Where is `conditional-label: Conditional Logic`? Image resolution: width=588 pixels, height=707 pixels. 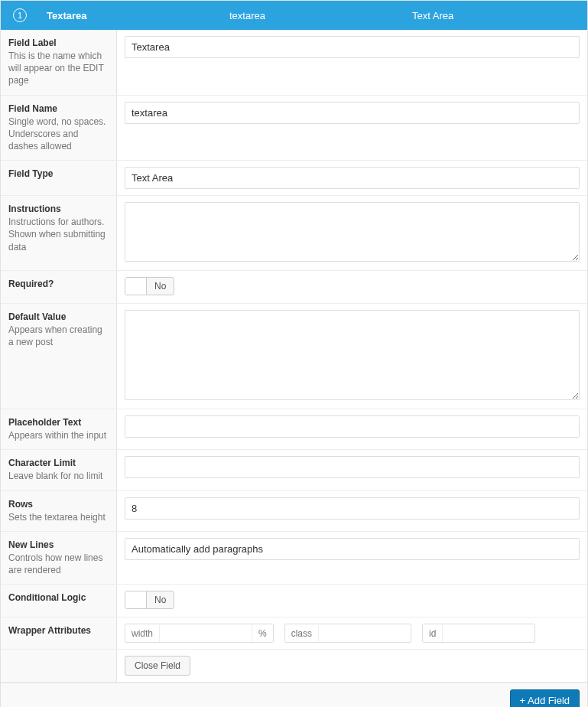
conditional-label: Conditional Logic is located at coordinates (58, 598).